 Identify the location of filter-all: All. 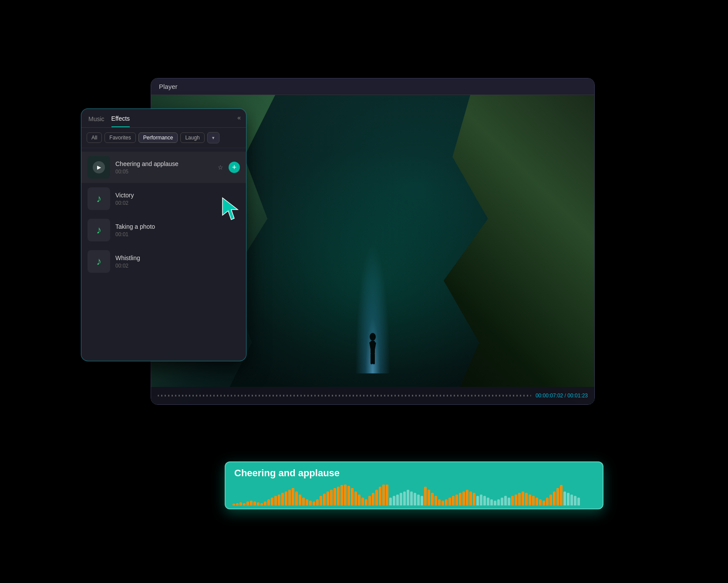
(94, 138).